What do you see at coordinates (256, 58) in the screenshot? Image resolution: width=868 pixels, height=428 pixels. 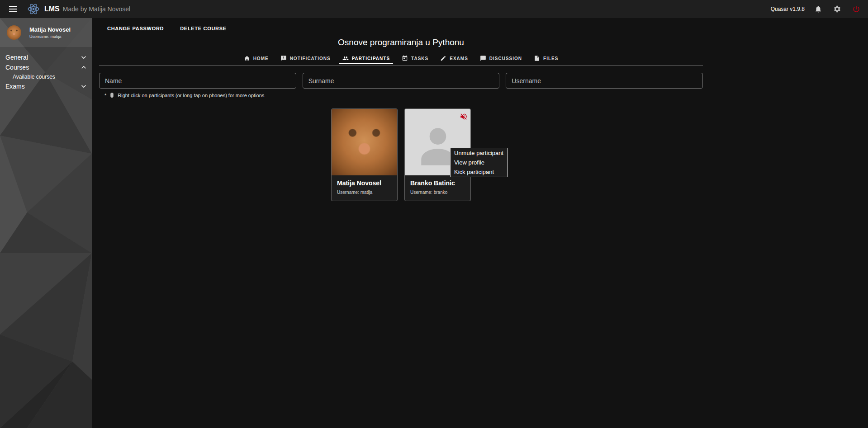 I see `tab-home: HOME` at bounding box center [256, 58].